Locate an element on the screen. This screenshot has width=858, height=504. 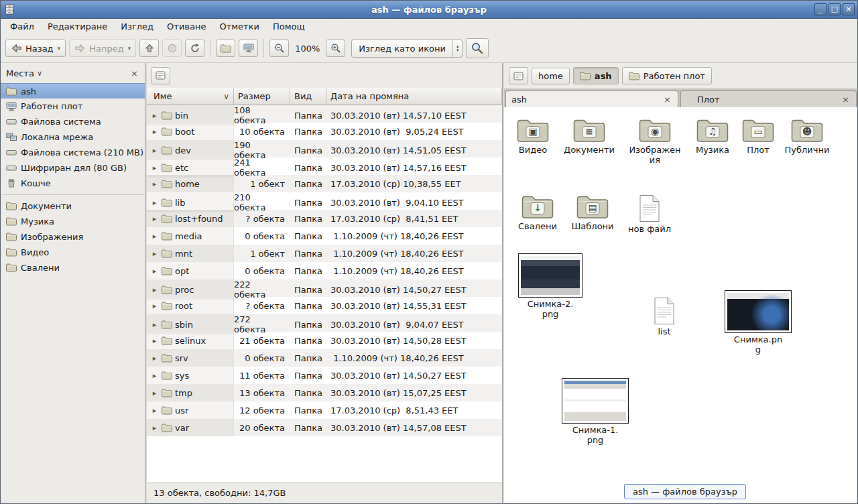
file-row: ▸usr12 обектаПапка17.03.2010 (ср) 8,51,4… is located at coordinates (324, 410).